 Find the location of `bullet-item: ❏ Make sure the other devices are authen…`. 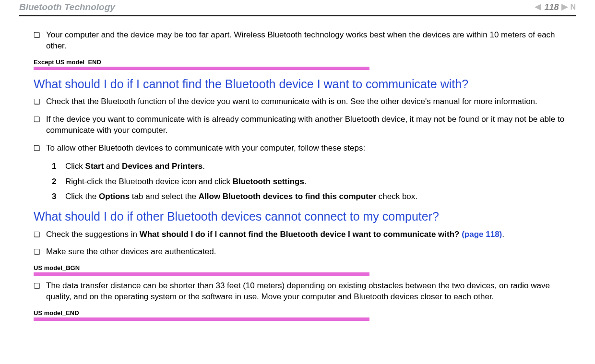

bullet-item: ❏ Make sure the other devices are authen… is located at coordinates (300, 252).